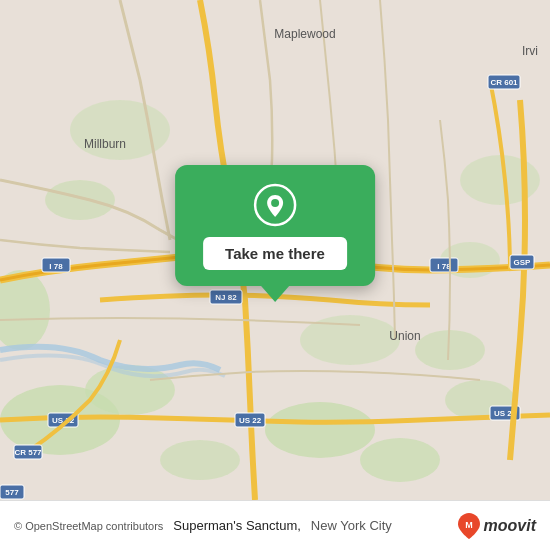 The image size is (550, 550). Describe the element at coordinates (275, 226) in the screenshot. I see `popup-box: Take me there` at that location.